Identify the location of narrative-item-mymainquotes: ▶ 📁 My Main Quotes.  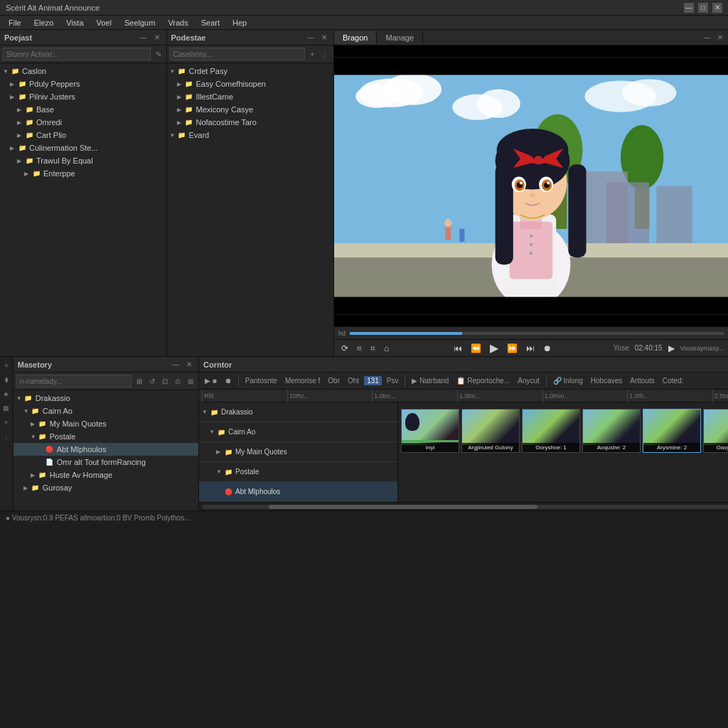
(106, 424).